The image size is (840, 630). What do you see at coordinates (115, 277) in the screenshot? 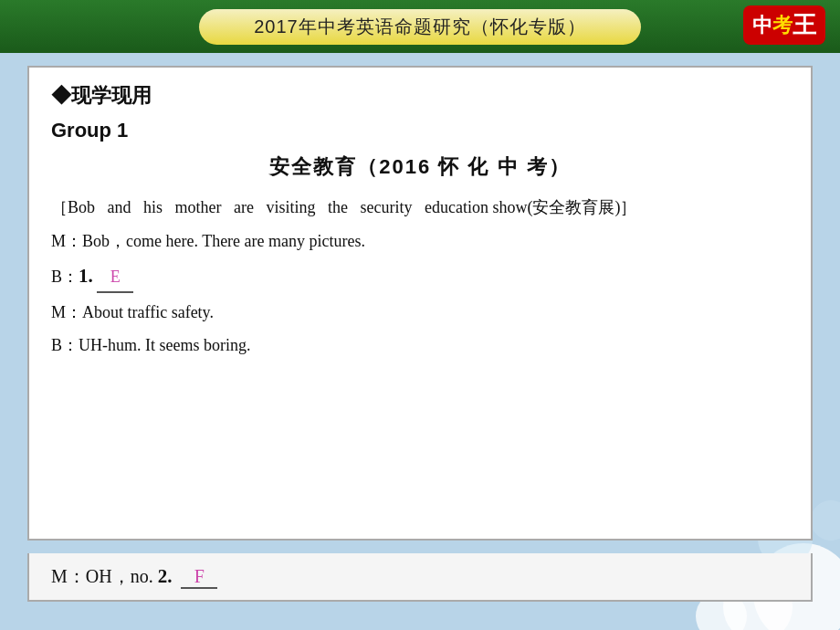
I see `answer-1: E` at bounding box center [115, 277].